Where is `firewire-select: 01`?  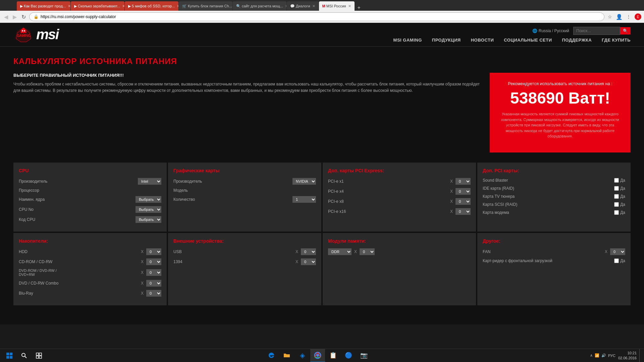 firewire-select: 01 is located at coordinates (309, 262).